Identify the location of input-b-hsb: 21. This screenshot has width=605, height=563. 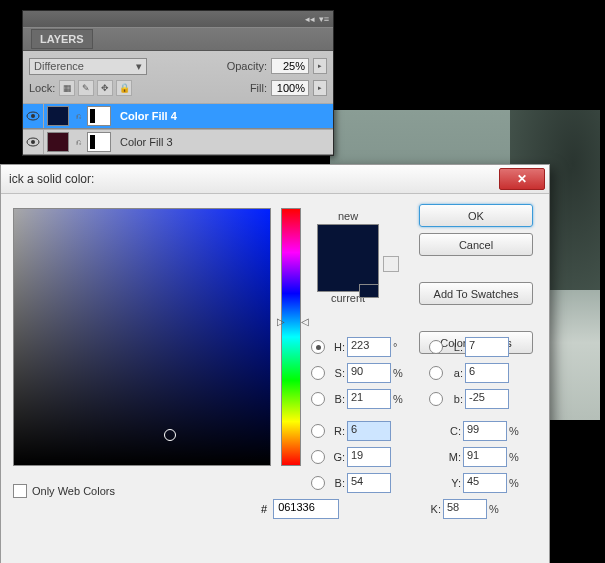
(369, 399).